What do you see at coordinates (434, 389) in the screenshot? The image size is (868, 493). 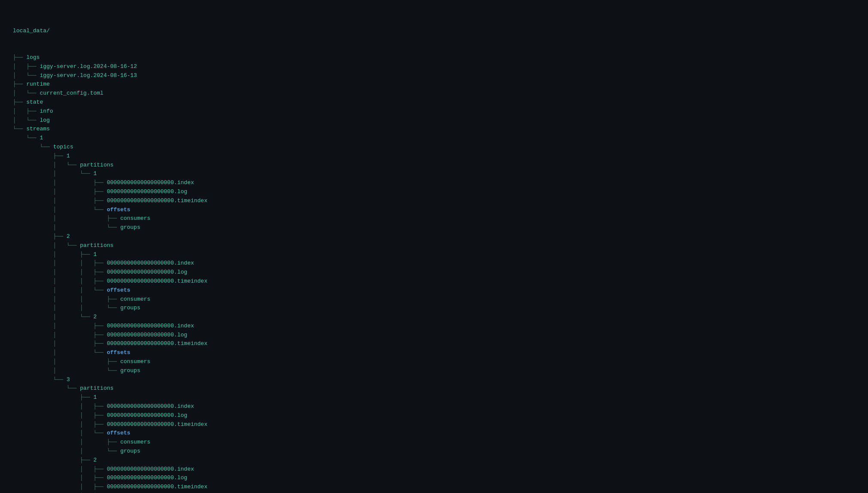 I see `folder-item: └── partitions` at bounding box center [434, 389].